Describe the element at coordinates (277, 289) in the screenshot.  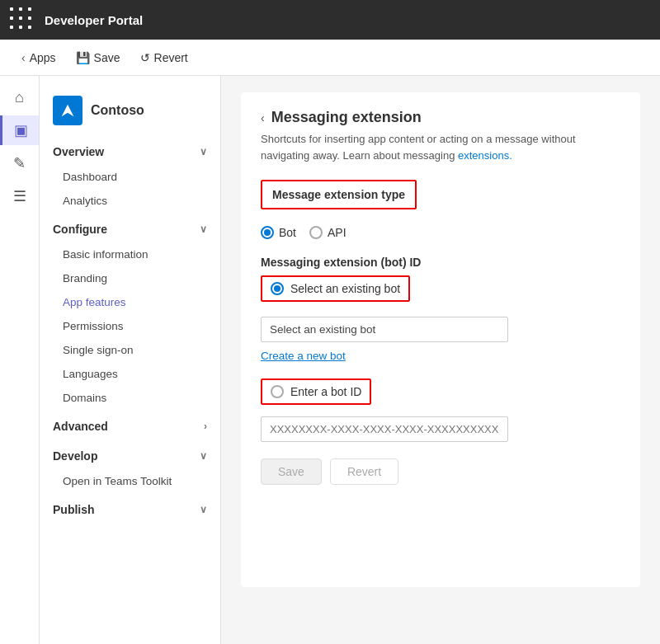
I see `select-existing-bot-radio` at that location.